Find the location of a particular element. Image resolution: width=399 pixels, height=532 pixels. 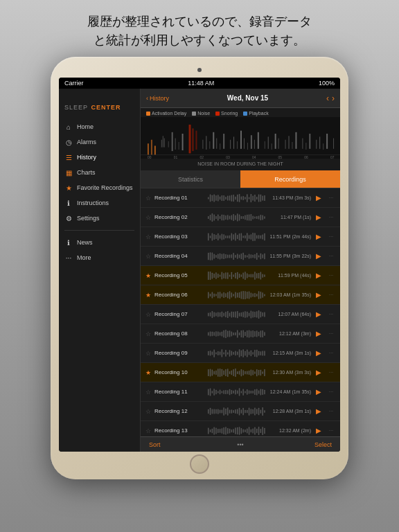

select-button: Select is located at coordinates (301, 445).